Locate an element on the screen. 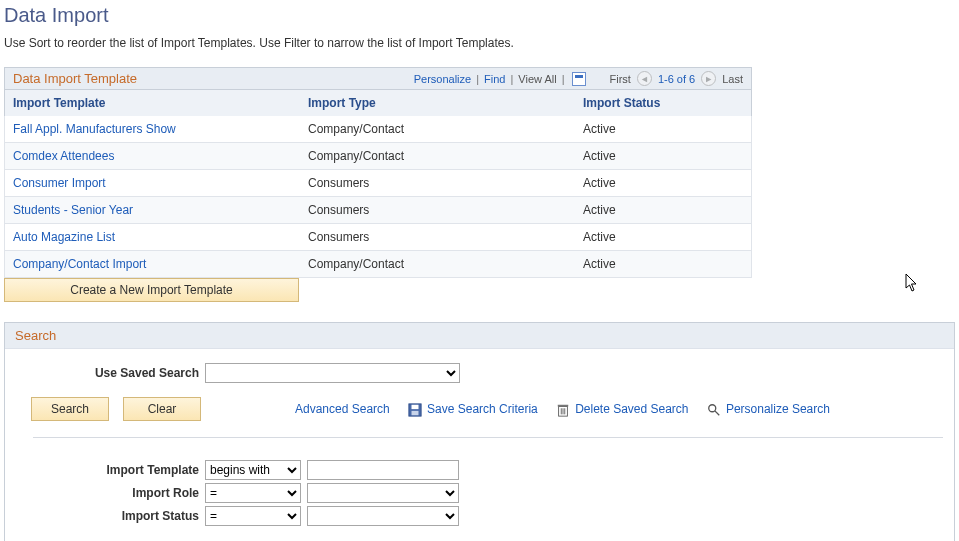 This screenshot has width=959, height=541. criteria-template-label: Import Template is located at coordinates (110, 470).